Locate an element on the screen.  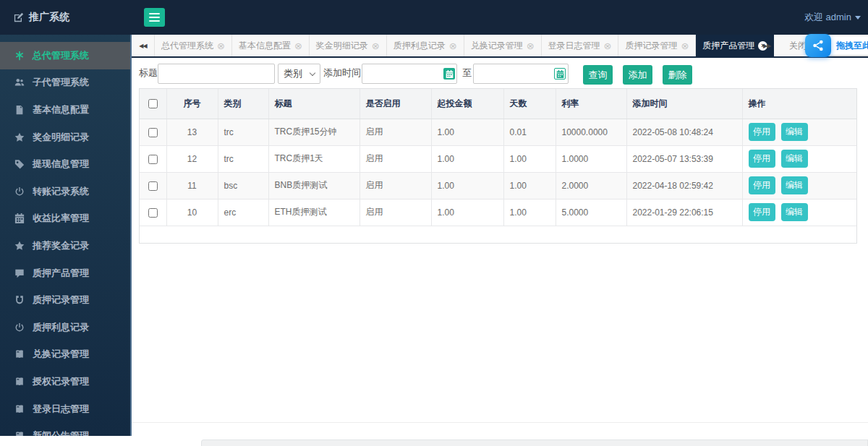
share-nodes-icon is located at coordinates (818, 46).